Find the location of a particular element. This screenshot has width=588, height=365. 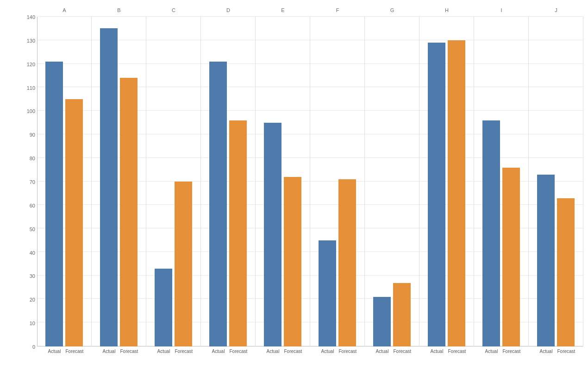

group-name-label: F is located at coordinates (338, 12).